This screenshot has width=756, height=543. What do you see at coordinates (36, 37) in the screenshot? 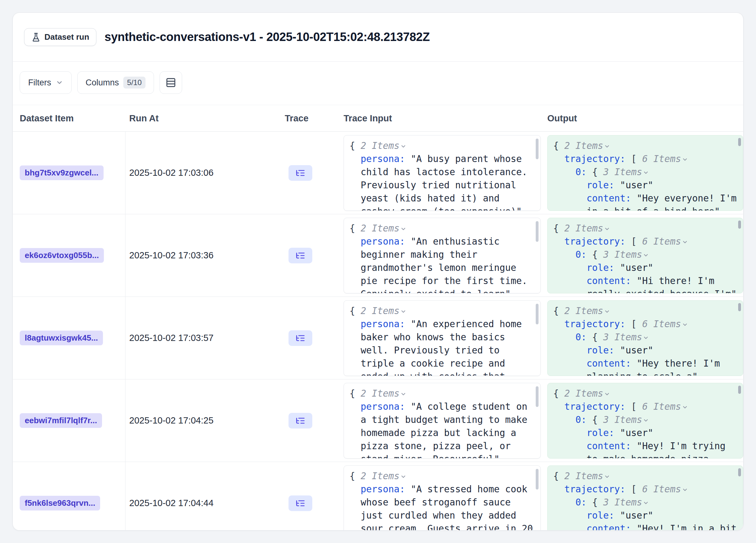
I see `flask-icon` at bounding box center [36, 37].